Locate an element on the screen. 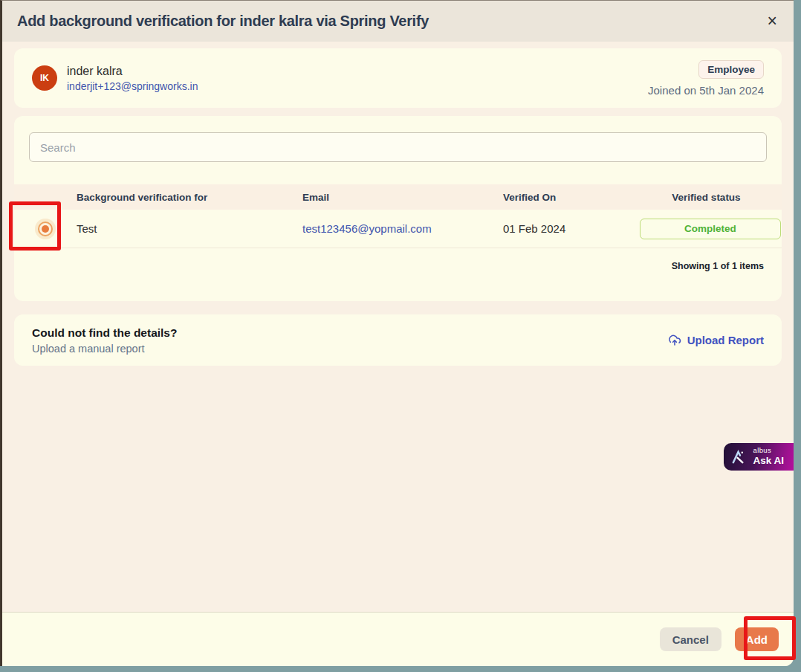 This screenshot has height=672, width=801. radio-dot is located at coordinates (45, 229).